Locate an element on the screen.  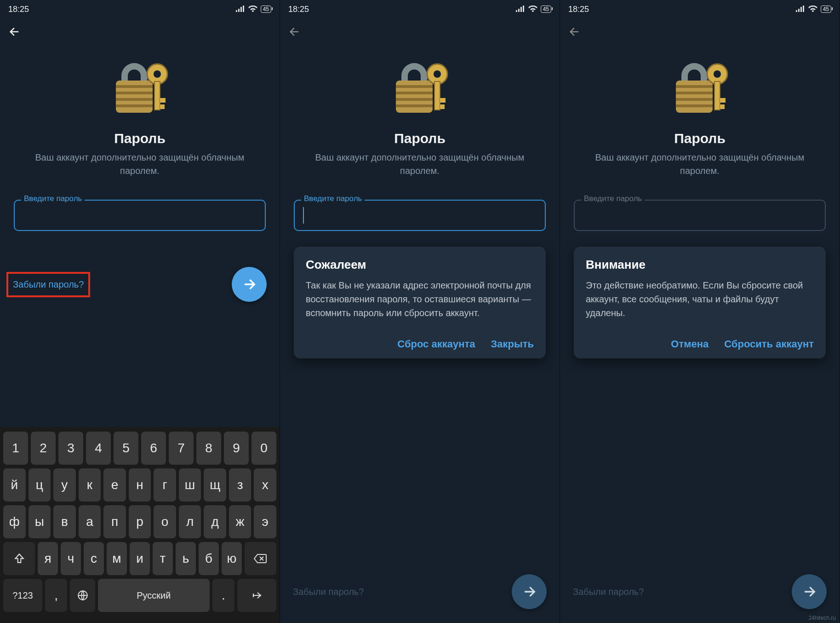
key-я: я is located at coordinates (48, 559).